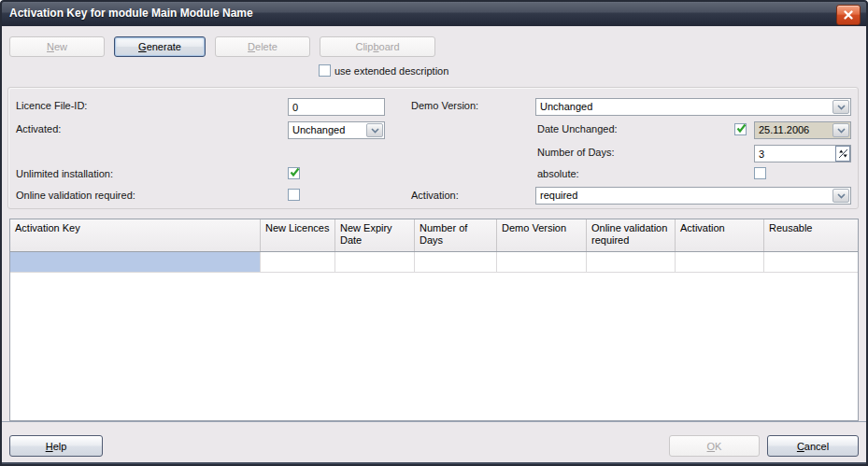  Describe the element at coordinates (325, 71) in the screenshot. I see `use-extended-description-checkbox` at that location.